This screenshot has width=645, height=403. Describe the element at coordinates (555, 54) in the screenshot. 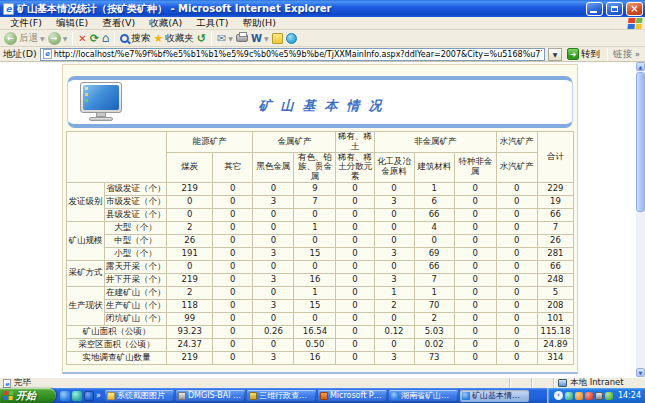

I see `address-dropdown-button: ▼` at that location.